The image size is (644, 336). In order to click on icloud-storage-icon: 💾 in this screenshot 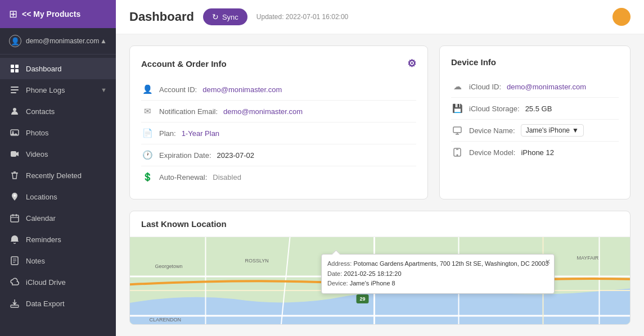, I will do `click(457, 108)`.